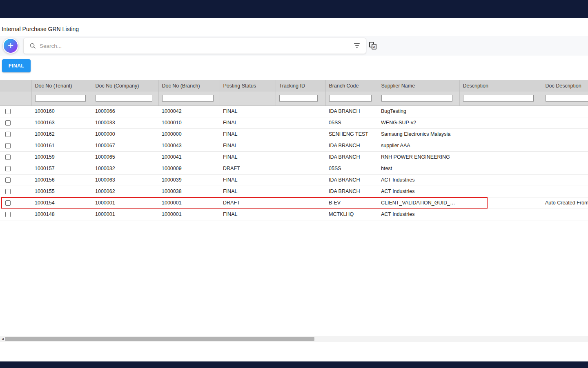  Describe the element at coordinates (565, 86) in the screenshot. I see `header-doc-description: Doc Description` at that location.